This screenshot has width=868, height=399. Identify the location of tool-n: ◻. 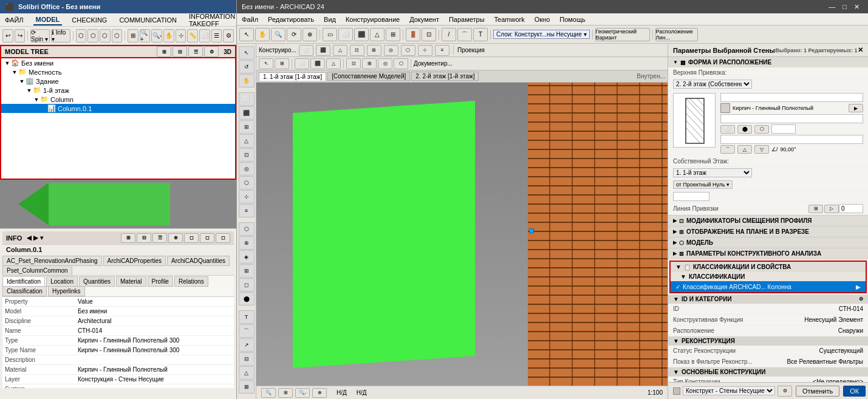
(247, 285).